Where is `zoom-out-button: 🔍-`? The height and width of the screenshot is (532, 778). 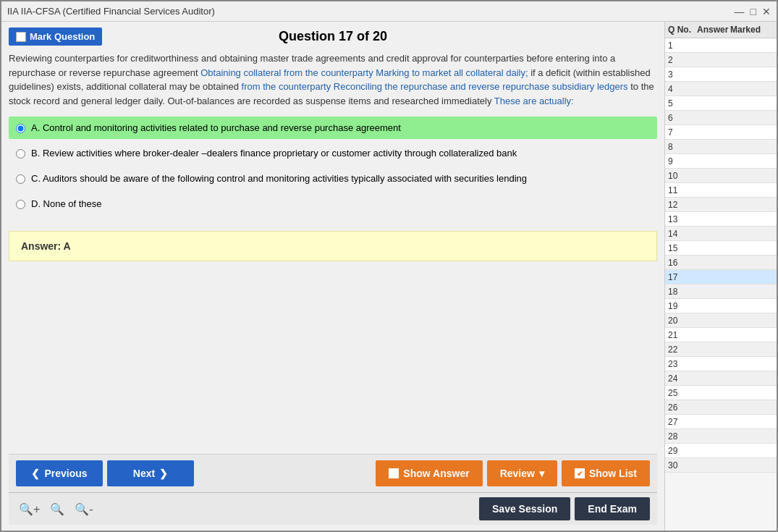
zoom-out-button: 🔍- is located at coordinates (84, 510).